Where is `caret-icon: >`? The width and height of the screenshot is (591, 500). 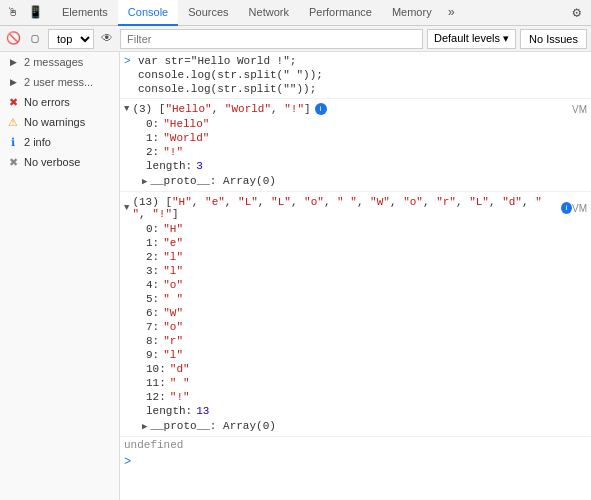 caret-icon: > is located at coordinates (128, 462).